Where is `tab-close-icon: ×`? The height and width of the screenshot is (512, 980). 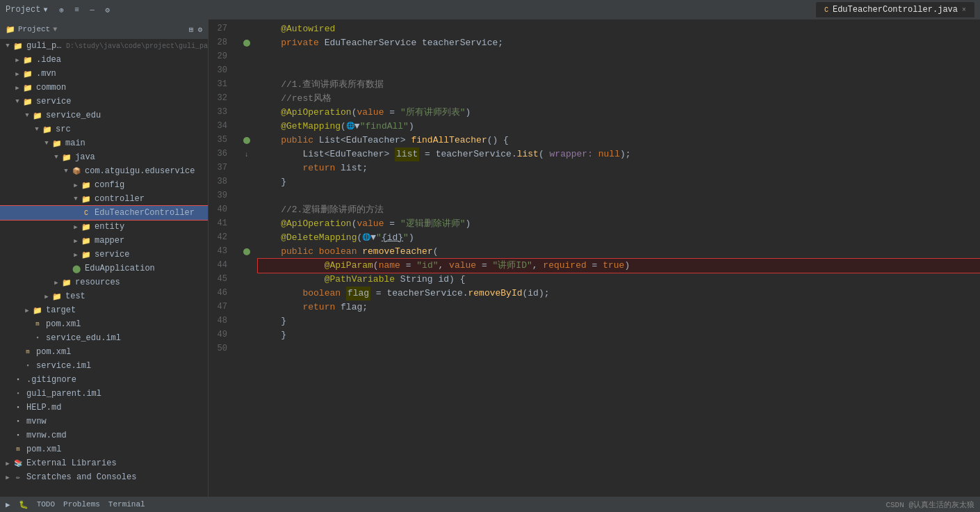
tab-close-icon: × is located at coordinates (964, 10).